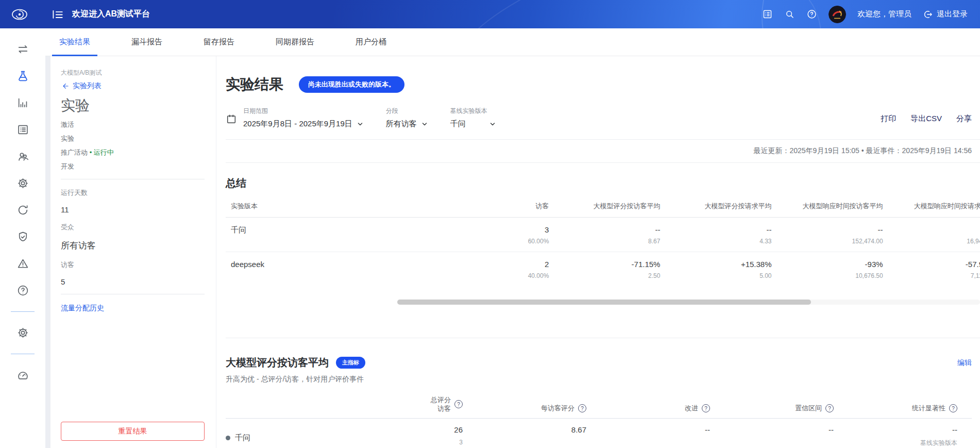 The width and height of the screenshot is (980, 448). What do you see at coordinates (133, 209) in the screenshot?
I see `running-days-value: 11` at bounding box center [133, 209].